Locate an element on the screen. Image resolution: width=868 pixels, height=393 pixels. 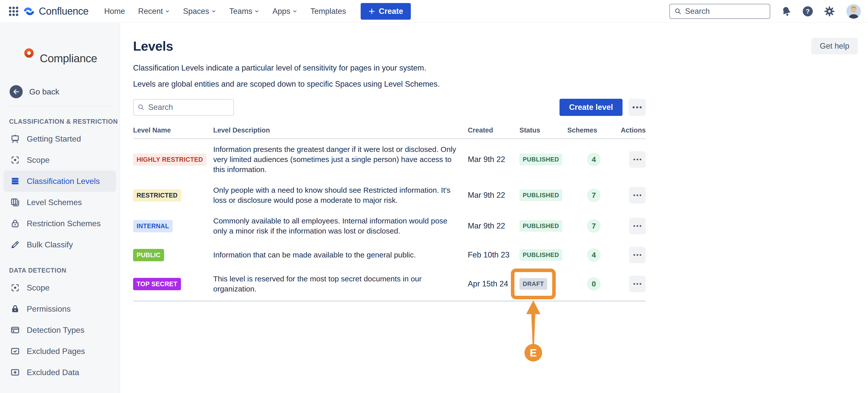
global-search is located at coordinates (720, 11).